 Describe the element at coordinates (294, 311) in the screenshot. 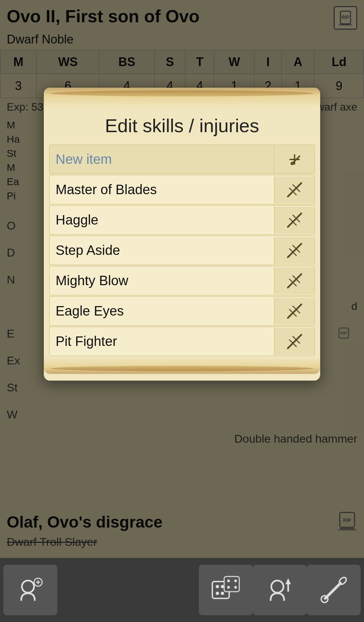

I see `skill-eagle-eyes-edit-button` at that location.